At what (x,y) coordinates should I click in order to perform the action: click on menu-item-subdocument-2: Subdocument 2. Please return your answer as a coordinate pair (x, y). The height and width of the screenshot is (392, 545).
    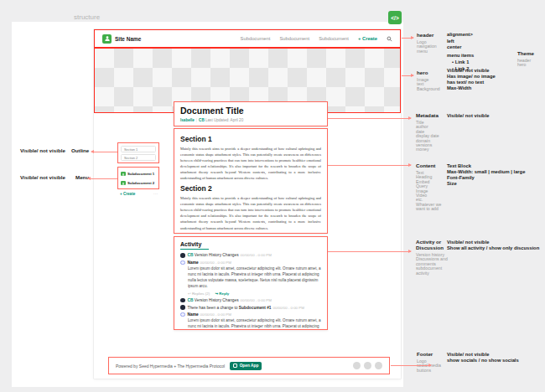
    Looking at the image, I should click on (138, 183).